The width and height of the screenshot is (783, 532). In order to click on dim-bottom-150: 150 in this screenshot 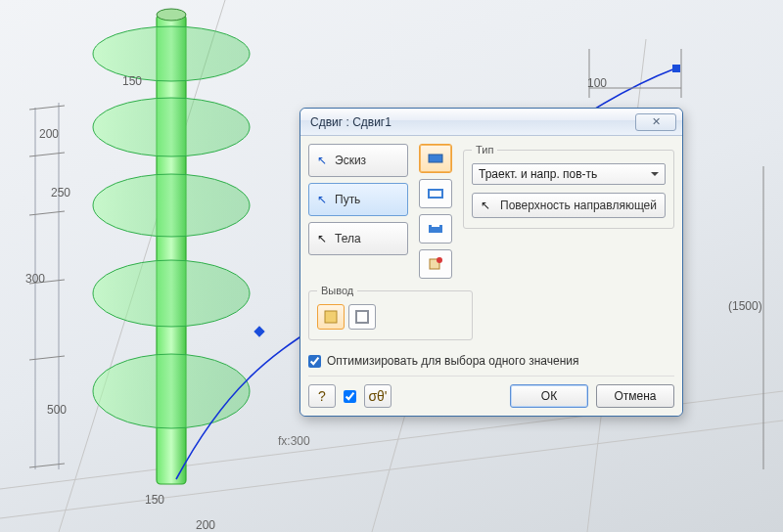, I will do `click(155, 500)`.